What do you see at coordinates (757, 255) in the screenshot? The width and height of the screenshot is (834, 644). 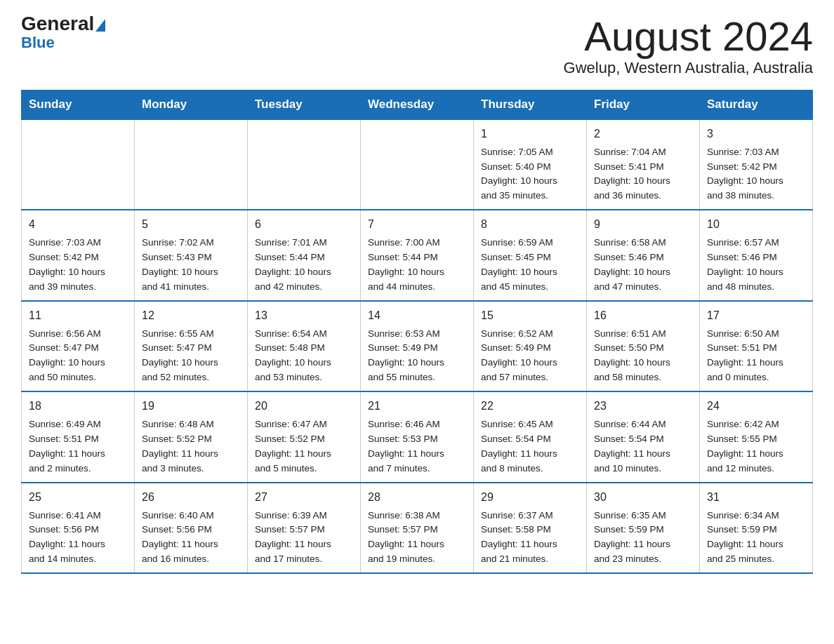 I see `calendar-cell: 10Sunrise: 6:57 AMSunset: 5:46 PMDayligh…` at bounding box center [757, 255].